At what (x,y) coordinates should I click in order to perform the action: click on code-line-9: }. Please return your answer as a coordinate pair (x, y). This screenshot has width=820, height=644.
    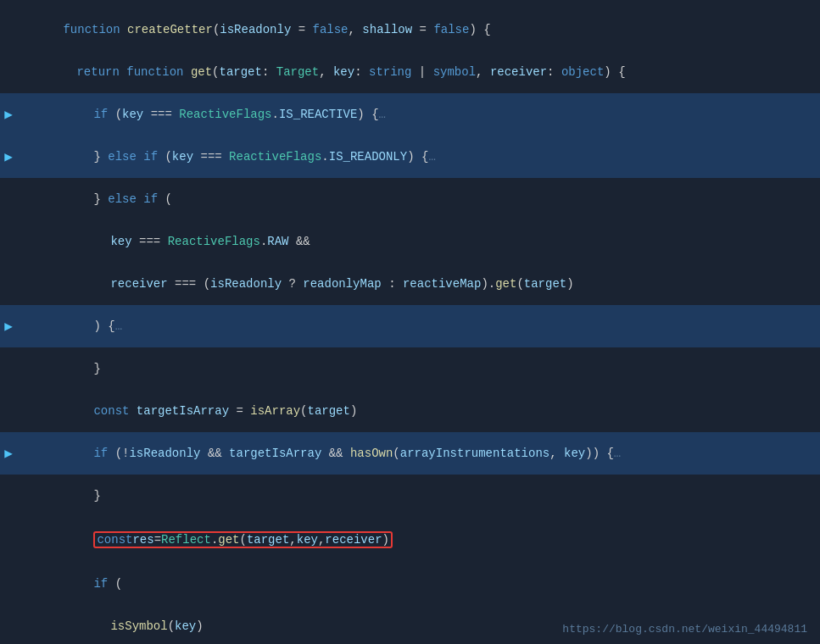
    Looking at the image, I should click on (410, 369).